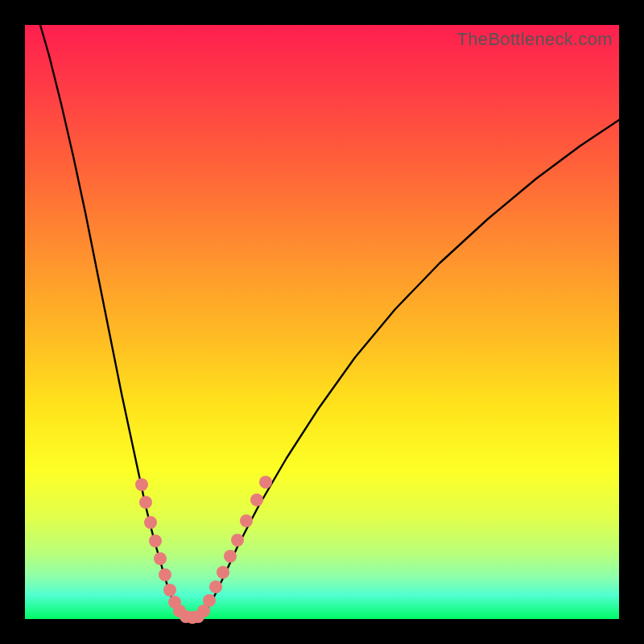 This screenshot has width=644, height=644. Describe the element at coordinates (204, 550) in the screenshot. I see `curve-markers` at that location.